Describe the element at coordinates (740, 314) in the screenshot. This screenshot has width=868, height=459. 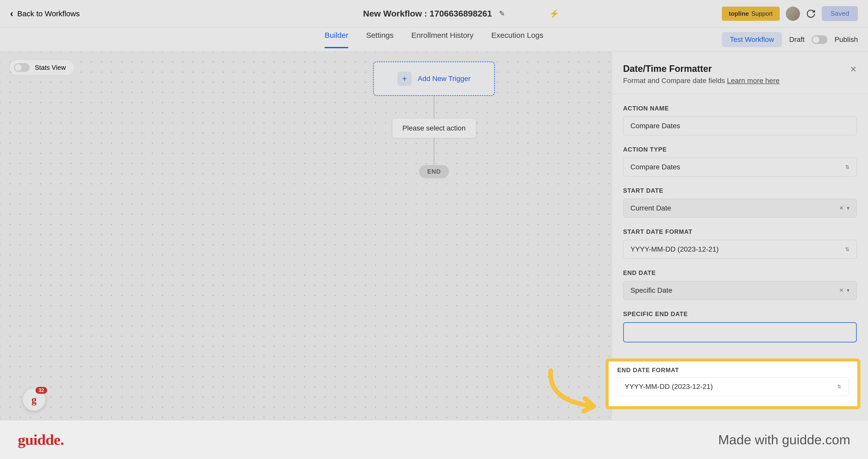
I see `specific-end-date-label: SPECIFIC END DATE` at that location.